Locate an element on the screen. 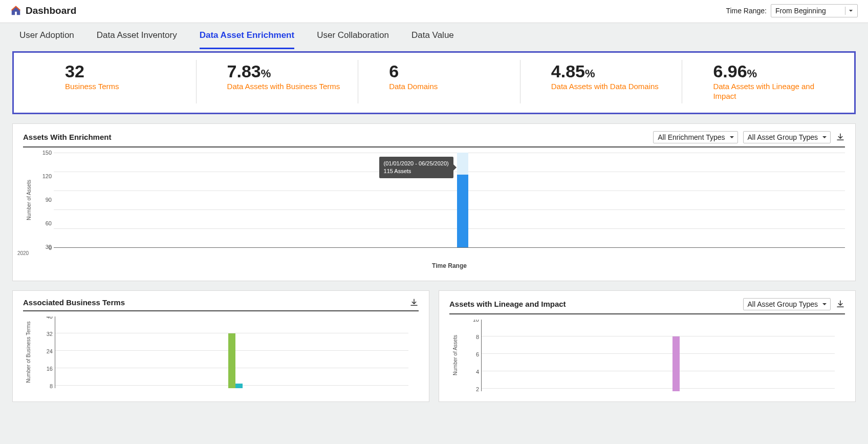 The image size is (868, 444). time-range-select: From Beginning is located at coordinates (814, 11).